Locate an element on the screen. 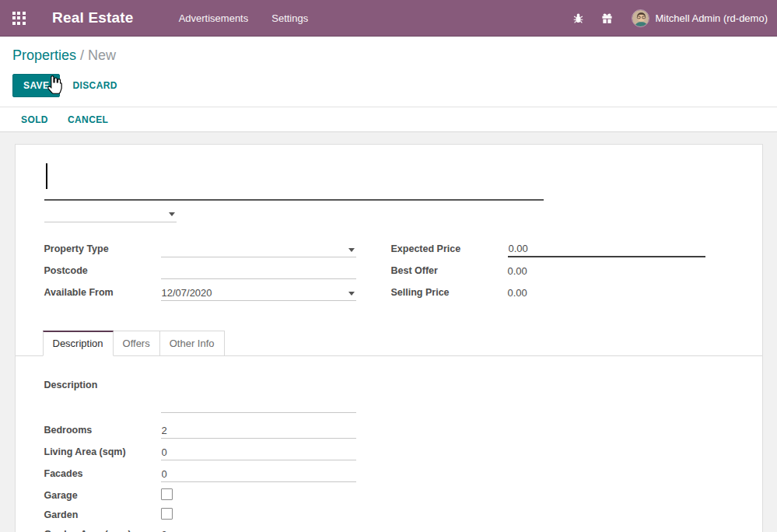  property-name-field-wrap is located at coordinates (294, 179).